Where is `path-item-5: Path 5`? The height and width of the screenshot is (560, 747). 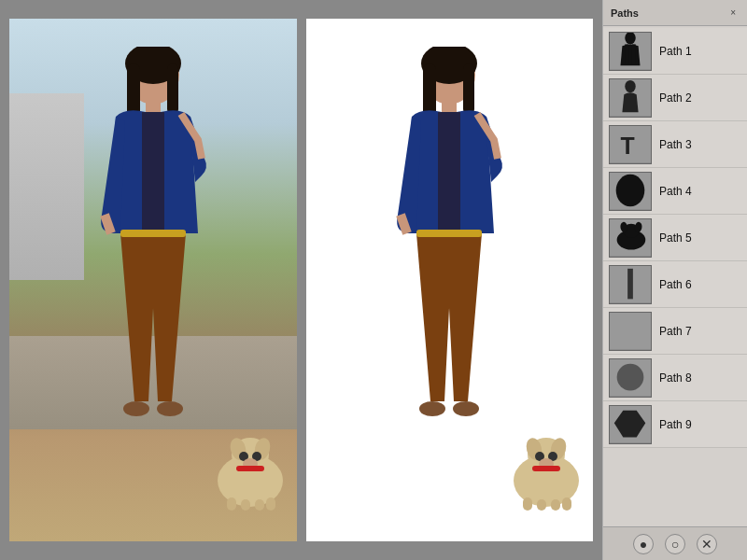 path-item-5: Path 5 is located at coordinates (675, 238).